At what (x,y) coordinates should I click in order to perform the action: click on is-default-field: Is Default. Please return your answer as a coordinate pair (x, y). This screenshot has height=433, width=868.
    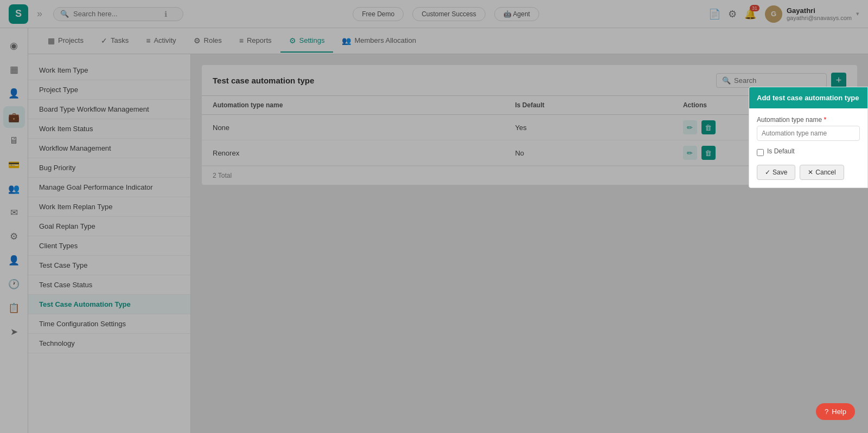
    Looking at the image, I should click on (808, 152).